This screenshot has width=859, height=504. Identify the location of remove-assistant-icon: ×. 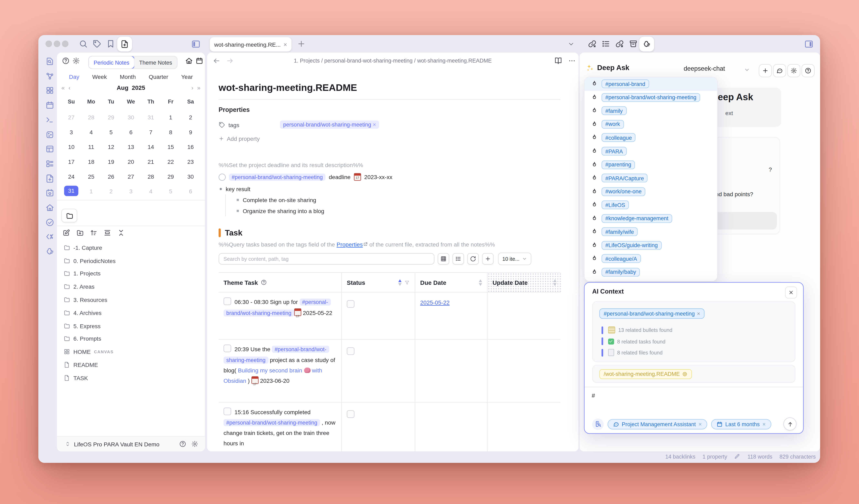
(700, 424).